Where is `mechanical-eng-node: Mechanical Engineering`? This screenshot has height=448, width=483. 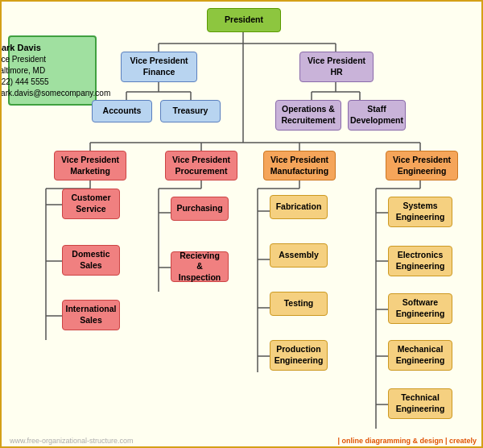
mechanical-eng-node: Mechanical Engineering is located at coordinates (420, 355).